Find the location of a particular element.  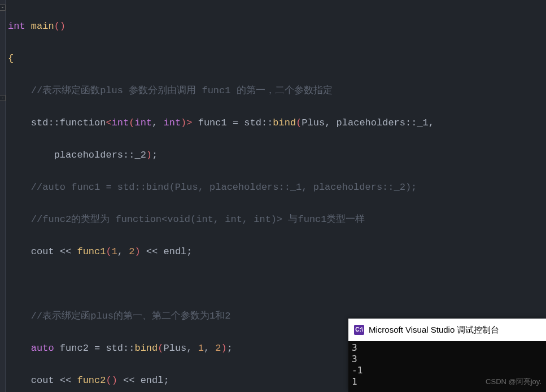

console-title-text: Microsoft Visual Studio 调试控制台 is located at coordinates (434, 330).